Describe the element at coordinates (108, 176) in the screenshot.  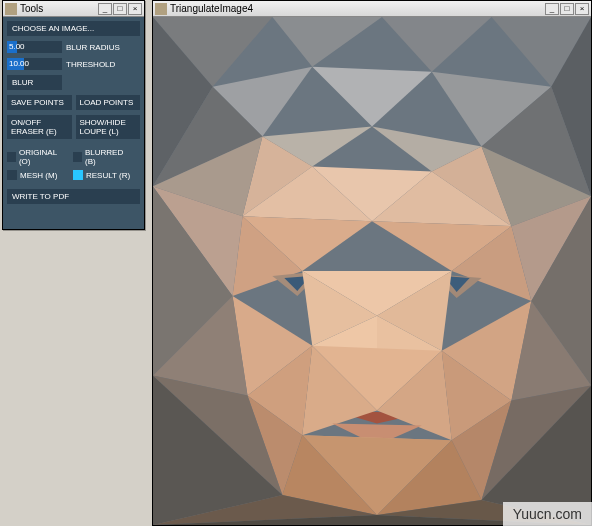
I see `result-label: RESULT (R)` at that location.